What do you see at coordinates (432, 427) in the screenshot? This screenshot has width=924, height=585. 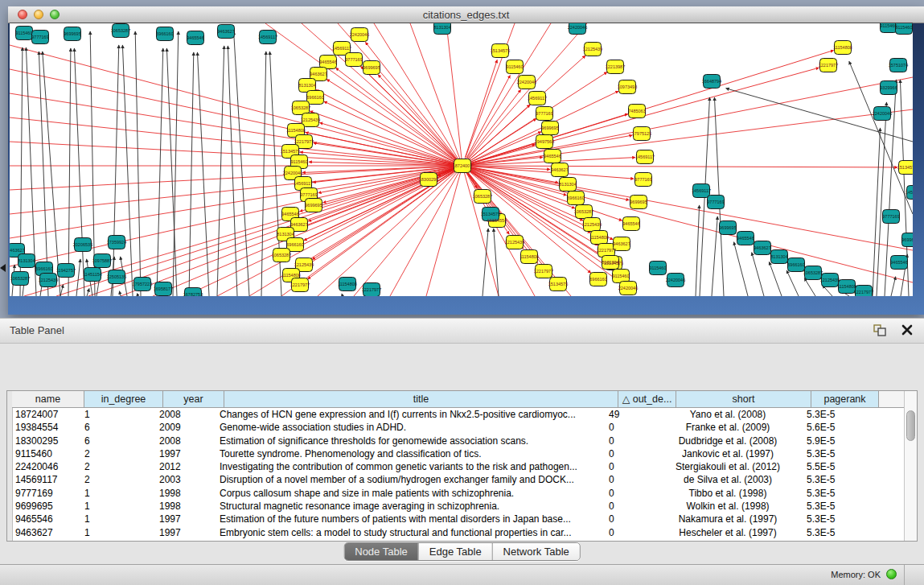 I see `table-row: 1938455462009Genome-wide association stu…` at bounding box center [432, 427].